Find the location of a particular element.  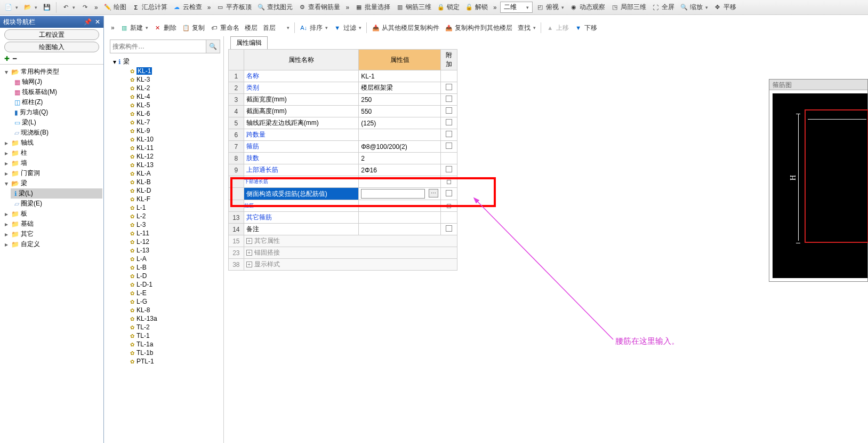

save-button: 💾 is located at coordinates (47, 7).